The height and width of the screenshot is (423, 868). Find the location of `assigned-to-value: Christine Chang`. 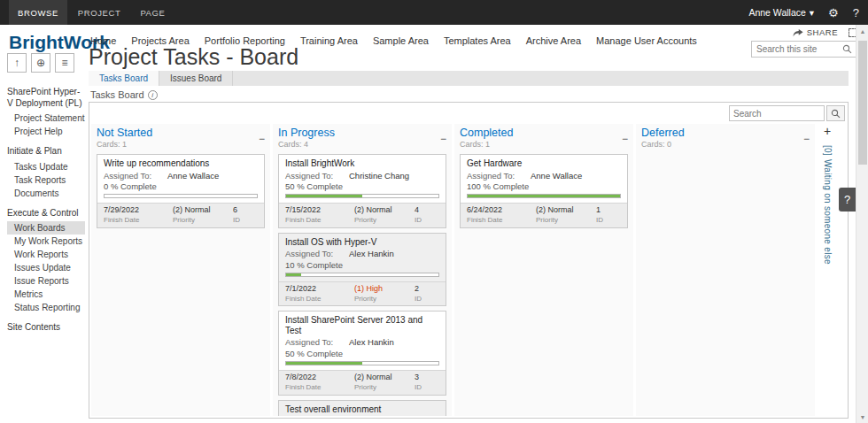

assigned-to-value: Christine Chang is located at coordinates (379, 177).